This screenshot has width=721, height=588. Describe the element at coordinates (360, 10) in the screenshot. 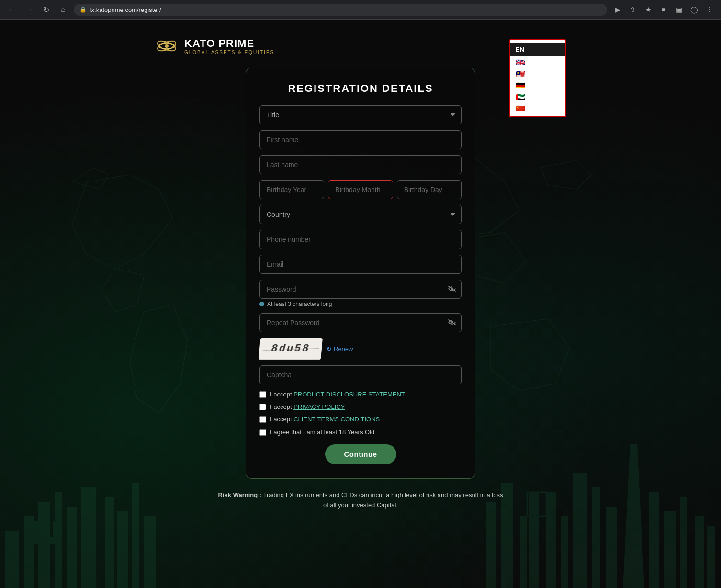

I see `browser-chrome: ← → ↻ ⌂ 🔒 fx.katoprime.com/register/ ▶ ⇧…` at that location.